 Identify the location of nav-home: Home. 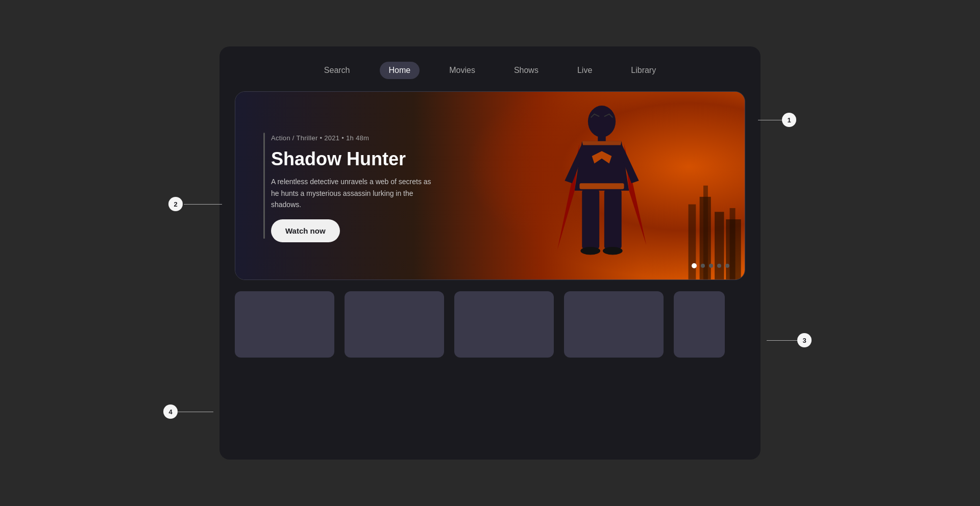
(400, 70).